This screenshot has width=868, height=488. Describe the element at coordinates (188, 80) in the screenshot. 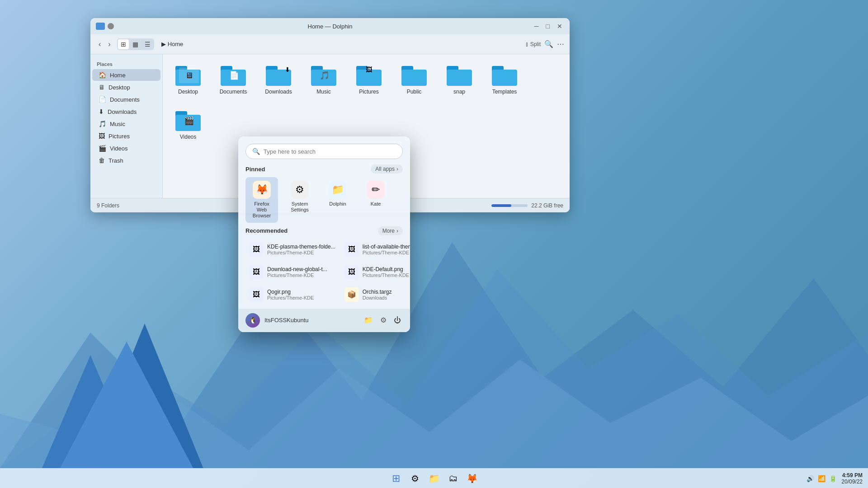

I see `folder-desktop: 🖥 Desktop` at that location.